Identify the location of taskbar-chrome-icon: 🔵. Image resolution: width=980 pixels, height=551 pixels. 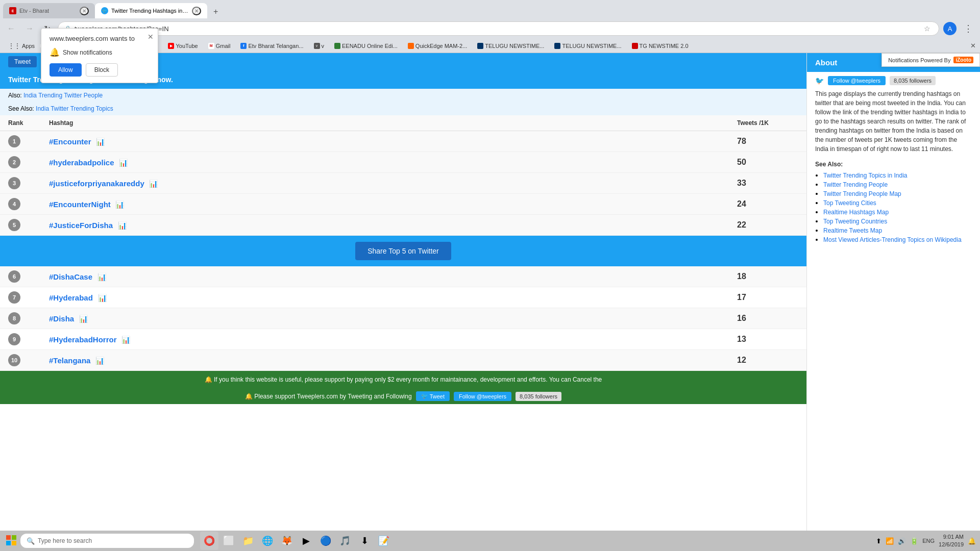
(326, 541).